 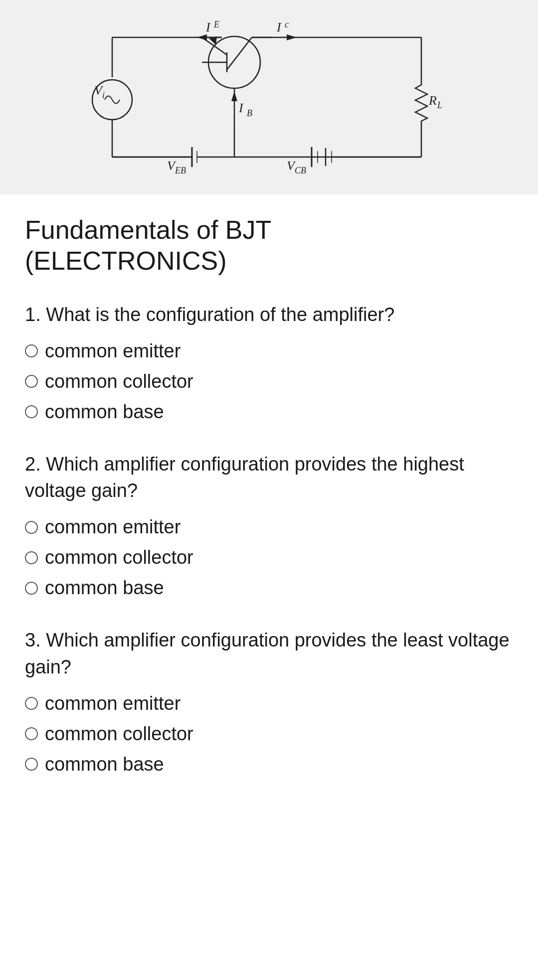 I want to click on ic-label: I, so click(x=279, y=27).